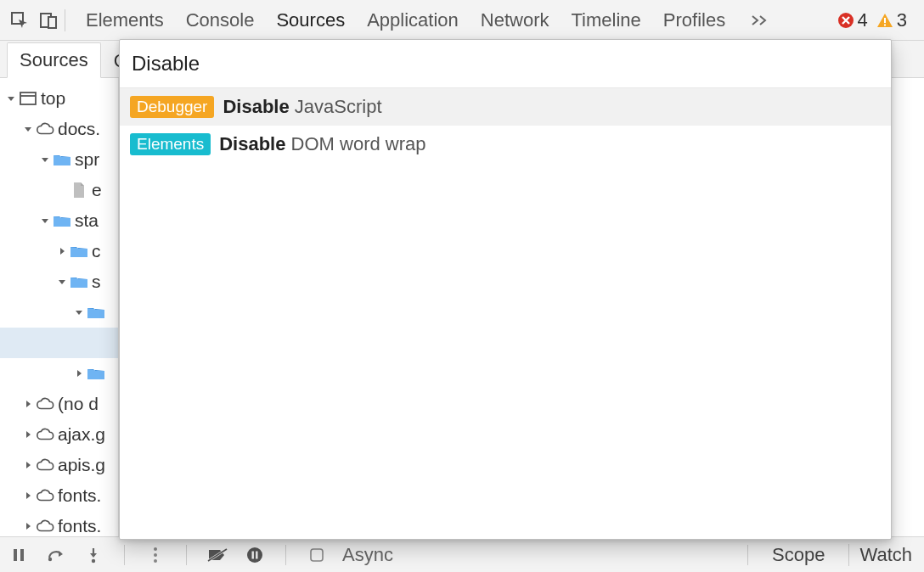 The image size is (924, 572). Describe the element at coordinates (59, 221) in the screenshot. I see `tree-row: sta` at that location.